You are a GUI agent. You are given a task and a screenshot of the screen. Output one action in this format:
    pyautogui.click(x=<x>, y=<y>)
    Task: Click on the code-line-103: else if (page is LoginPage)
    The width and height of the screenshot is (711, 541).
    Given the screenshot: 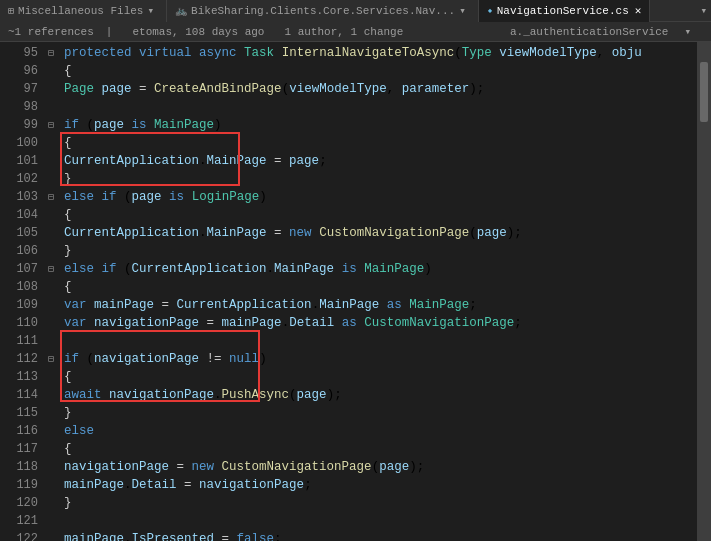 What is the action you would take?
    pyautogui.click(x=380, y=197)
    